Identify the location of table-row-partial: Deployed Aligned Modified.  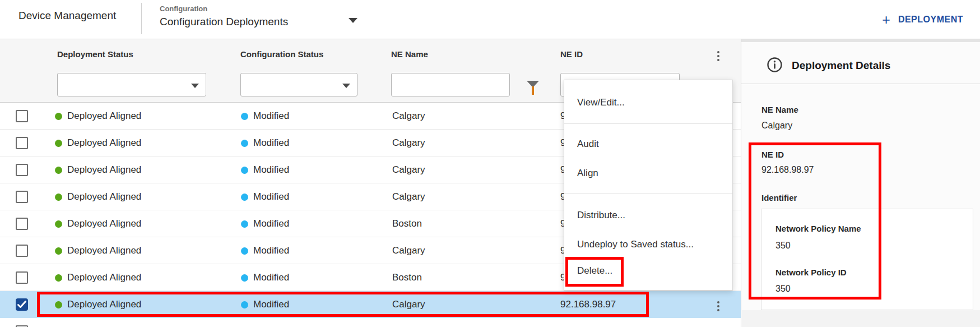
(370, 323).